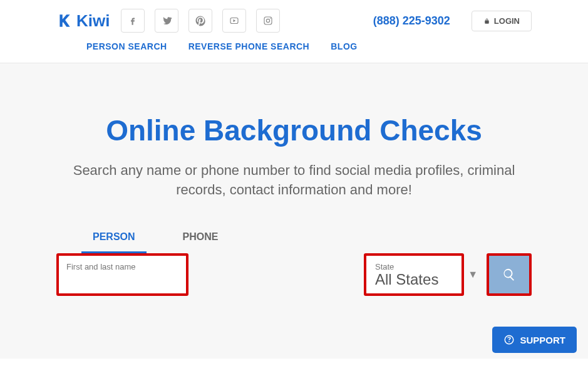  Describe the element at coordinates (509, 275) in the screenshot. I see `search-icon` at that location.